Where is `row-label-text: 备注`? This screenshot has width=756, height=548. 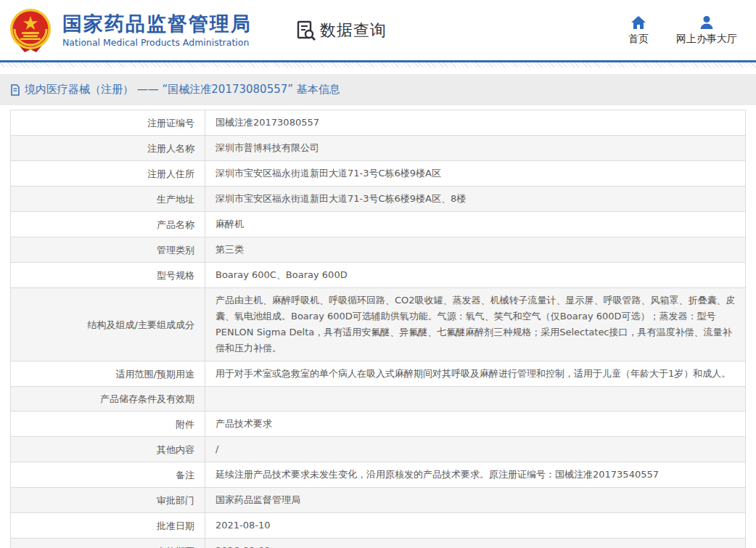
row-label-text: 备注 is located at coordinates (185, 475).